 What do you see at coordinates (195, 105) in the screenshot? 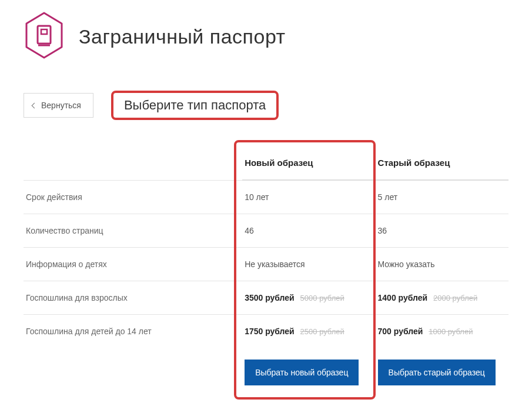
I see `subtitle: Выберите тип паспорта` at bounding box center [195, 105].